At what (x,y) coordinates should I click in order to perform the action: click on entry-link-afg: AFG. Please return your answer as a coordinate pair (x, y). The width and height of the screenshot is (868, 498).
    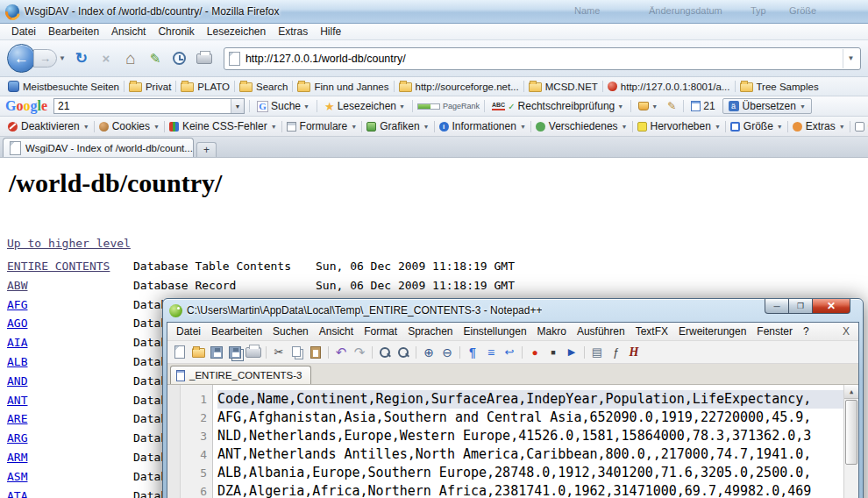
    Looking at the image, I should click on (18, 305).